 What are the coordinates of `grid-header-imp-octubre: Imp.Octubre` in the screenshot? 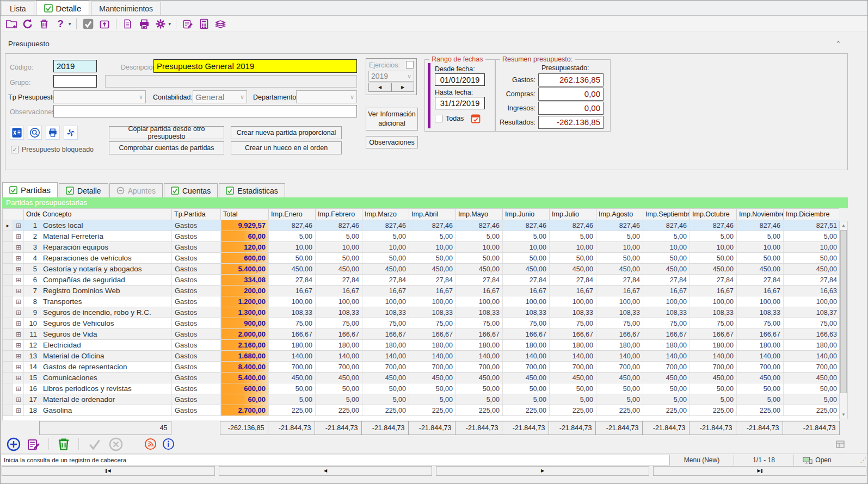 It's located at (713, 214).